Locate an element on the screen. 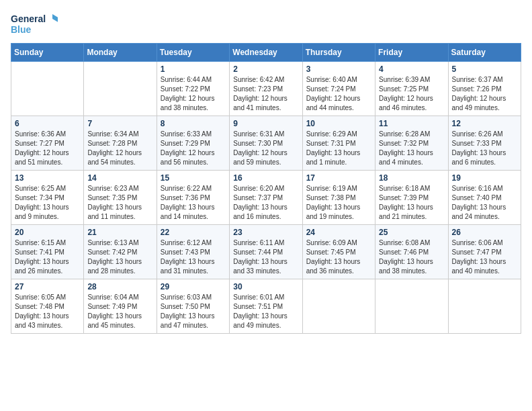 Image resolution: width=532 pixels, height=411 pixels. day-info: Sunrise: 6:37 AM Sunset: 7:26 PM Dayligh… is located at coordinates (485, 94).